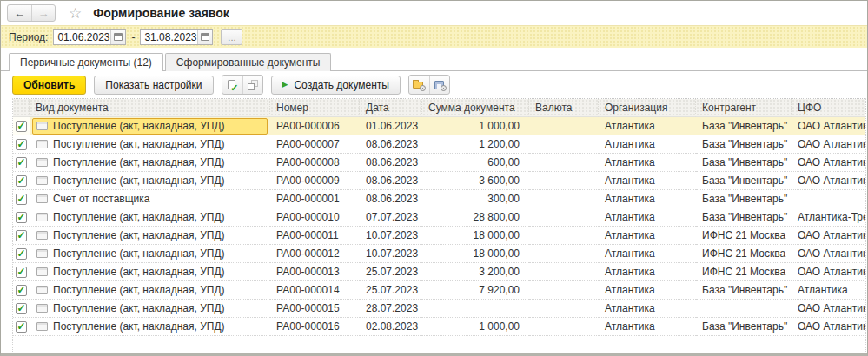 The image size is (868, 356). Describe the element at coordinates (86, 63) in the screenshot. I see `tab-primary-documents: Первичные документы (12)` at that location.